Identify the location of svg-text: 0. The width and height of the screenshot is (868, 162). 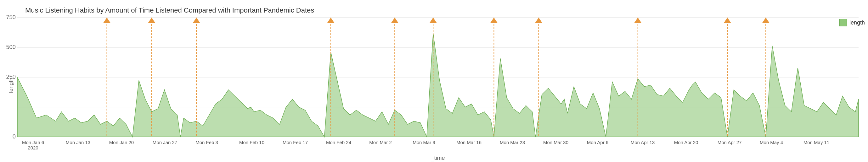
(14, 136).